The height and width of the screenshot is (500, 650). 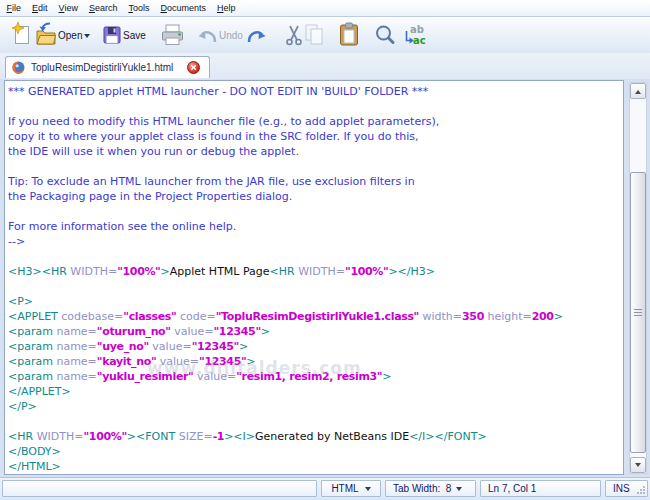 What do you see at coordinates (325, 66) in the screenshot?
I see `tab-bar: TopluResimDegistirliYukle1.html` at bounding box center [325, 66].